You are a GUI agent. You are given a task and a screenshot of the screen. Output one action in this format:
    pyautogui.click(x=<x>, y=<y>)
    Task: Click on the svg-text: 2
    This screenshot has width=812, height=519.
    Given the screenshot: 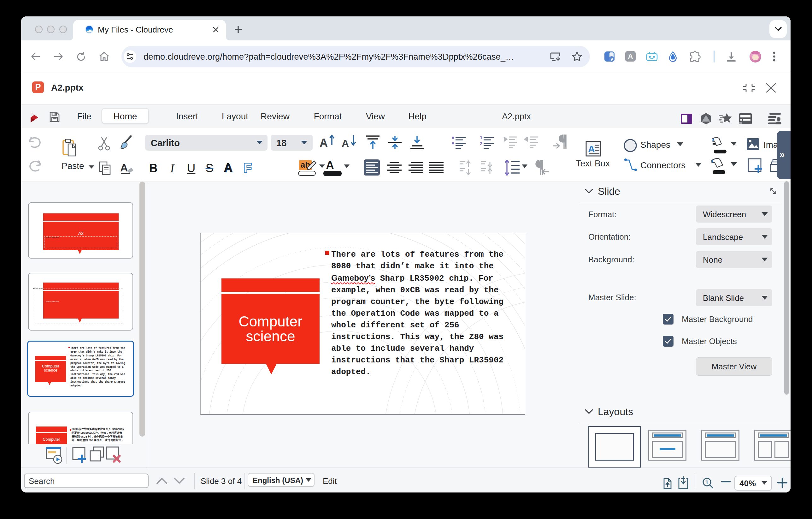 What is the action you would take?
    pyautogui.click(x=481, y=143)
    